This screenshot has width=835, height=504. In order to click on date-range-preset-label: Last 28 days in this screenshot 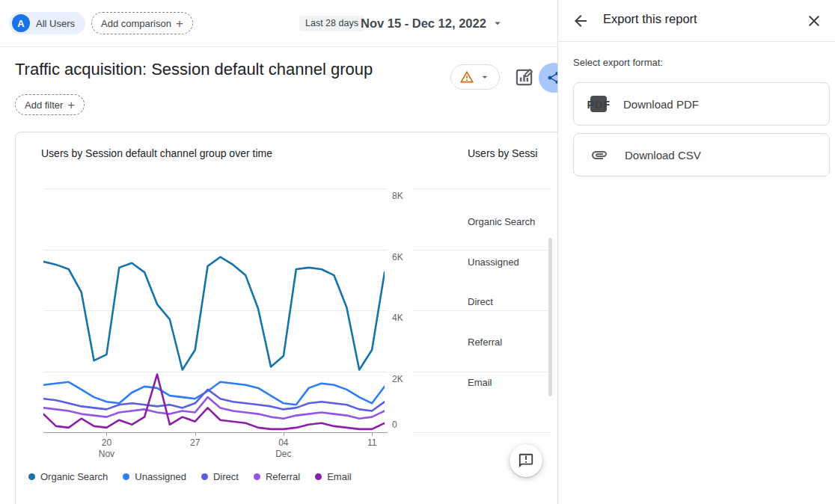, I will do `click(332, 24)`.